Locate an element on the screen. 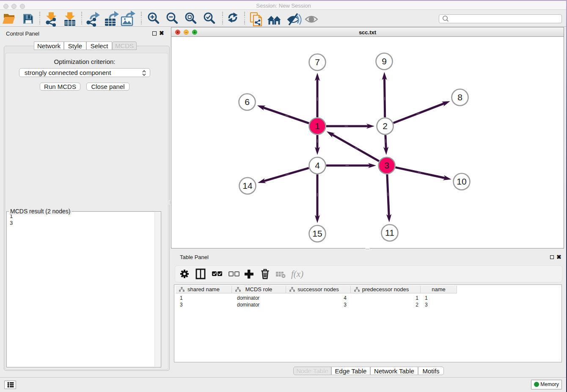 Image resolution: width=567 pixels, height=392 pixels. svg-text: 8 is located at coordinates (460, 97).